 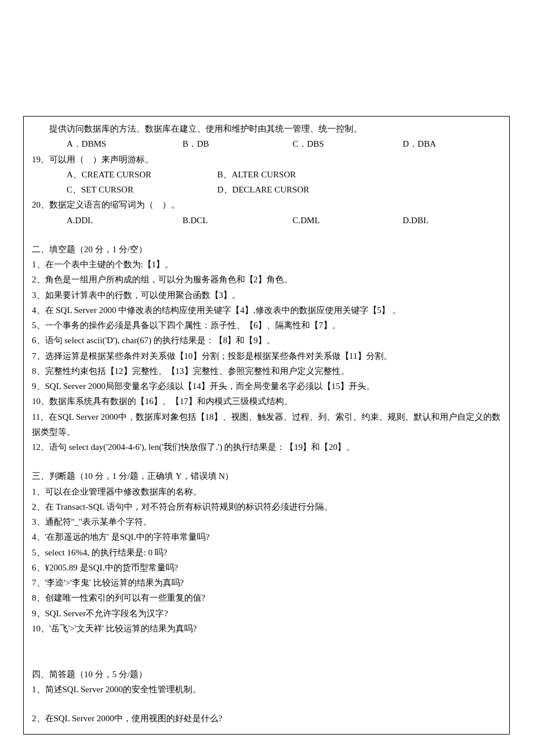 I want to click on q18-options: A．DBMS B．DB C．DBS D．DBA, so click(x=266, y=144).